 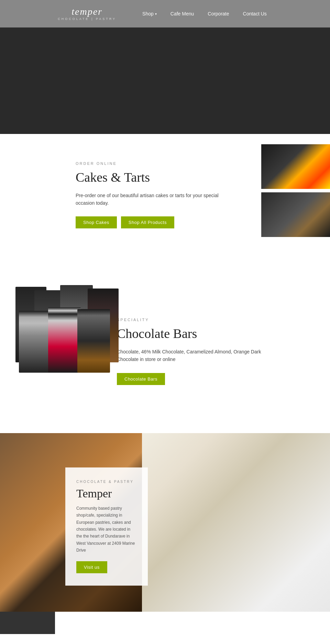 What do you see at coordinates (165, 623) in the screenshot?
I see `footer-area` at bounding box center [165, 623].